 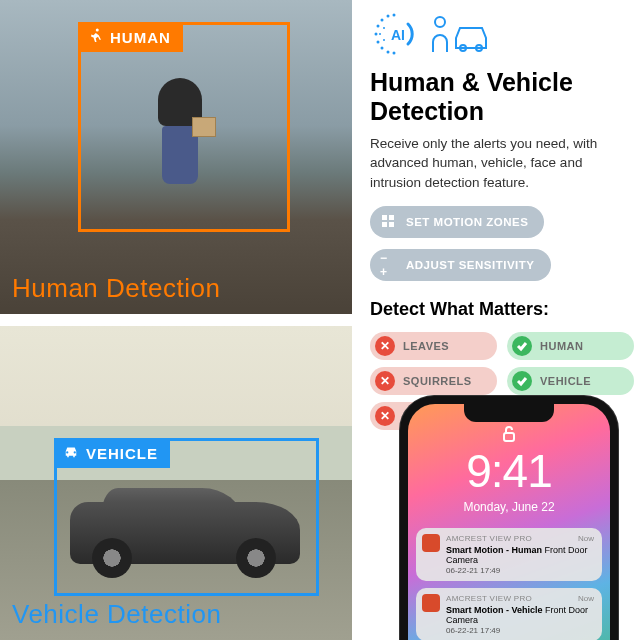 What do you see at coordinates (502, 164) in the screenshot?
I see `subheading: Receive only the alerts you need, with a…` at bounding box center [502, 164].